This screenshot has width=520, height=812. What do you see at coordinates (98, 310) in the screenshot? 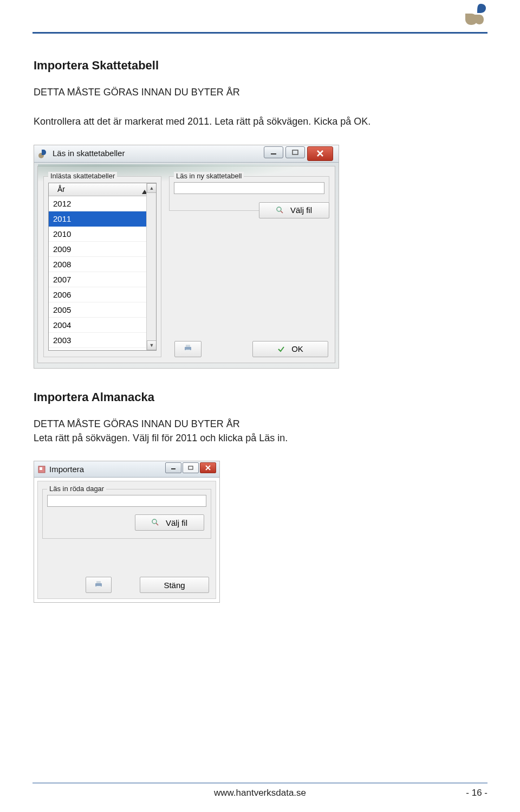
I see `list-item: 2005` at bounding box center [98, 310].